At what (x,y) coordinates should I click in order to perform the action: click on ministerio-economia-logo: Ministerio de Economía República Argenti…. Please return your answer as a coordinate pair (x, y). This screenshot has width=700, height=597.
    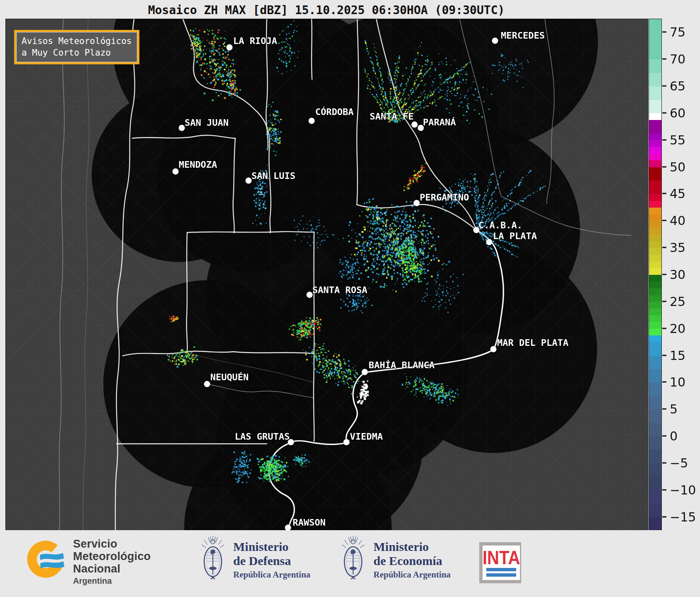
    Looking at the image, I should click on (395, 560).